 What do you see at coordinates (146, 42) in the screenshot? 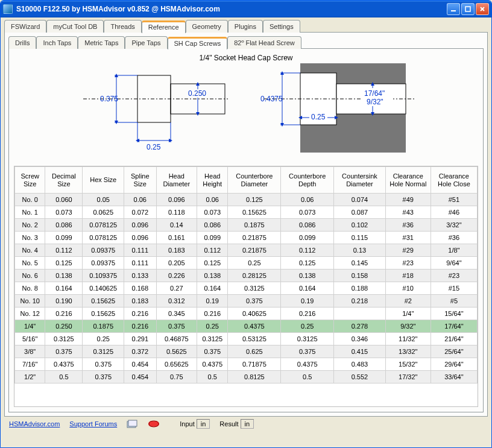
I see `subtab-pipe-taps: Pipe Taps` at bounding box center [146, 42].